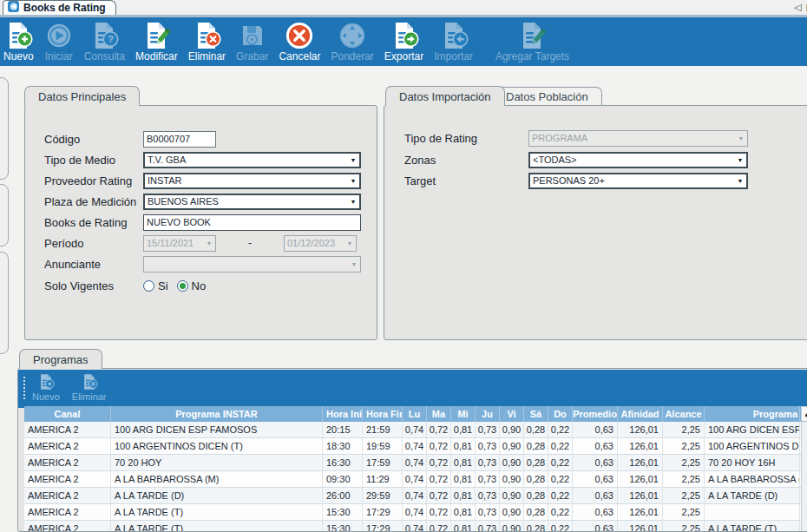 The image size is (807, 532). Describe the element at coordinates (415, 414) in the screenshot. I see `column-header-lu: Lu` at that location.